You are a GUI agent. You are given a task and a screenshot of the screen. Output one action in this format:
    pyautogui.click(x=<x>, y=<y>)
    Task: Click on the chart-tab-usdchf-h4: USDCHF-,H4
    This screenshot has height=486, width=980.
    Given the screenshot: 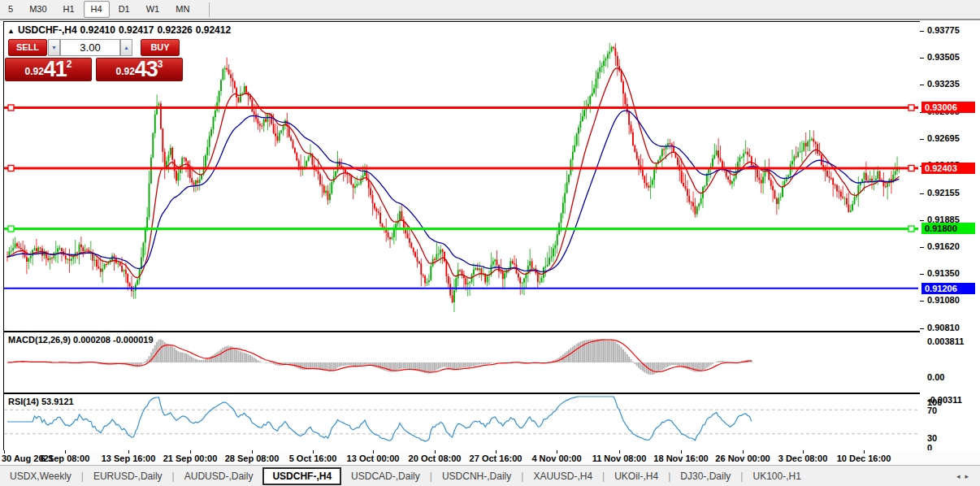 What is the action you would take?
    pyautogui.click(x=302, y=476)
    